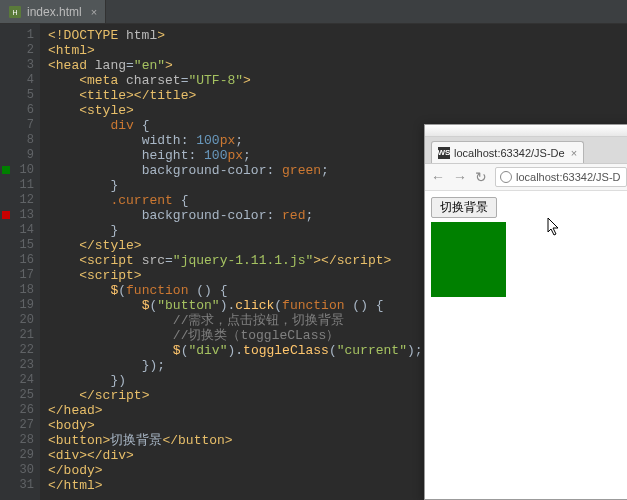  I want to click on code-line: <title></title>, so click(338, 96).